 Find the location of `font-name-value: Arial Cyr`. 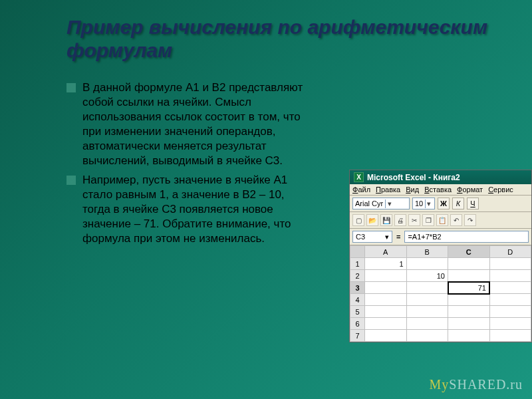

font-name-value: Arial Cyr is located at coordinates (369, 203).